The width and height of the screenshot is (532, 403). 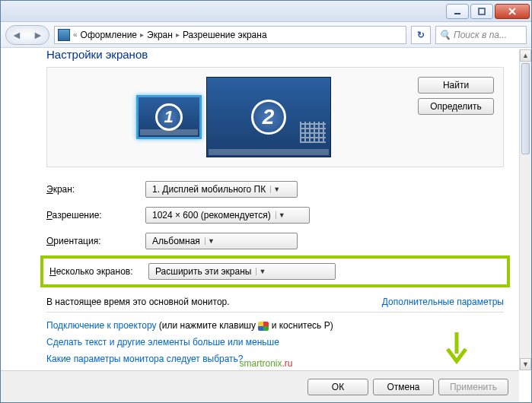 I want to click on monitor-2: 2, so click(x=269, y=117).